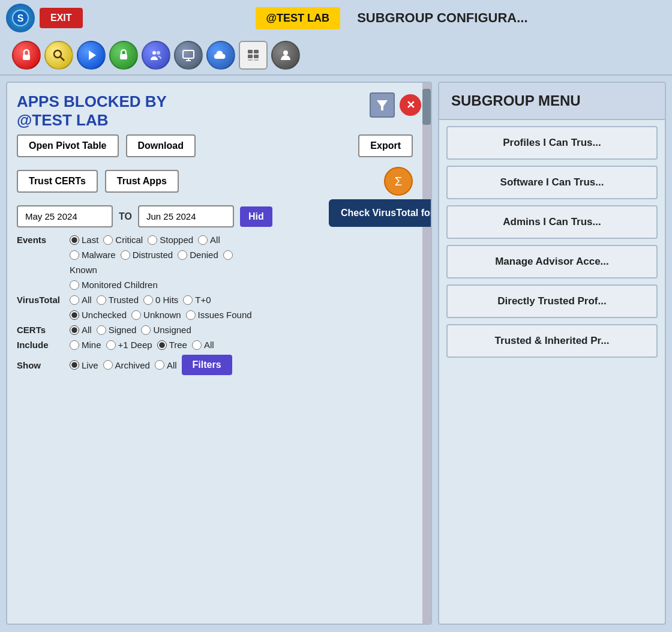 The height and width of the screenshot is (632, 672). I want to click on events-row2: Malware Distrusted Denied, so click(241, 254).